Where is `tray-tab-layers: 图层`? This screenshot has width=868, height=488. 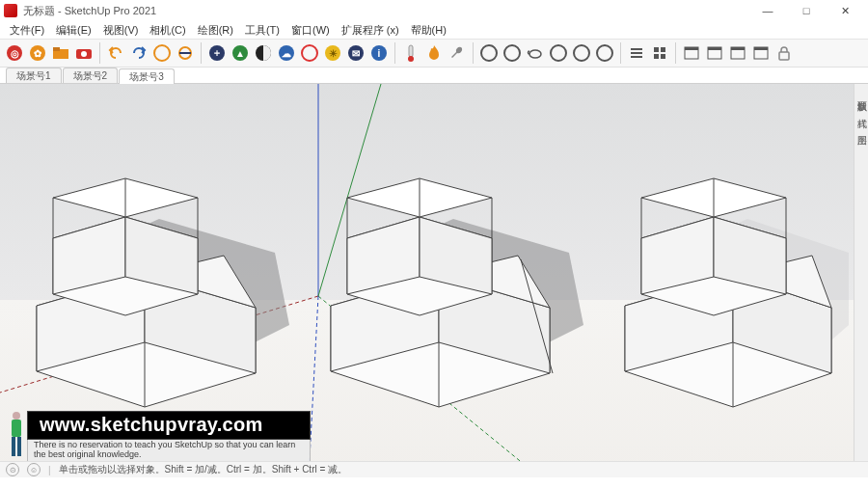 tray-tab-layers: 图层 is located at coordinates (861, 128).